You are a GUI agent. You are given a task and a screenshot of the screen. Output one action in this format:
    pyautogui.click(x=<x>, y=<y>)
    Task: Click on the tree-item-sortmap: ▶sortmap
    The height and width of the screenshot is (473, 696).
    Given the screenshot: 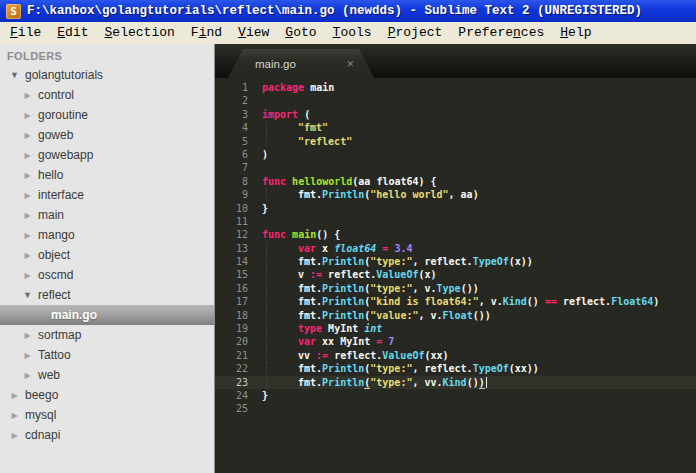 What is the action you would take?
    pyautogui.click(x=107, y=335)
    